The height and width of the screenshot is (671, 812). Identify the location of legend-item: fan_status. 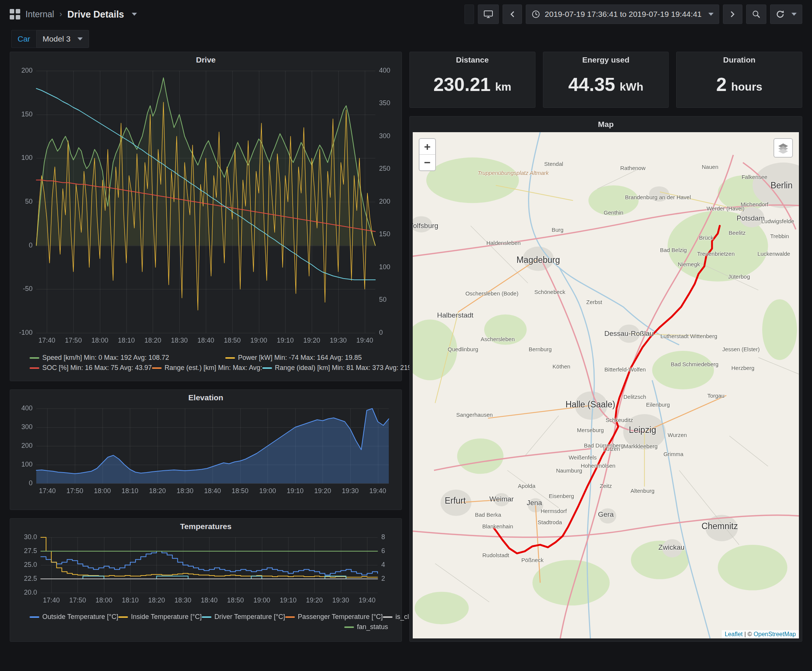
(366, 627).